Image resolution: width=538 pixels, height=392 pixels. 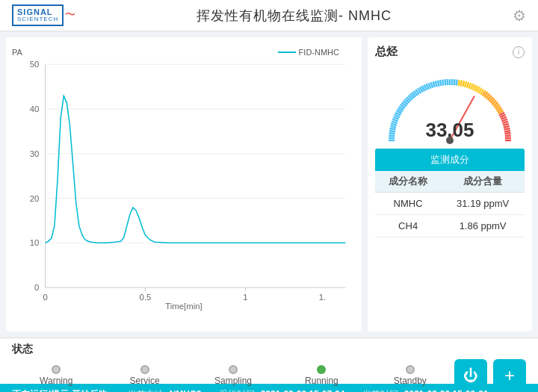 I want to click on logo-wave-icon: 〜, so click(x=70, y=15).